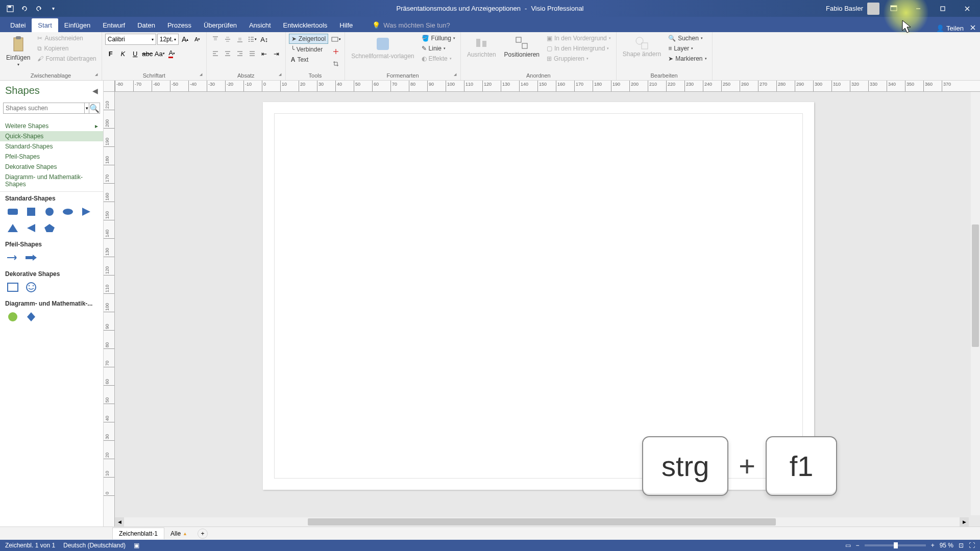 The width and height of the screenshot is (980, 551). Describe the element at coordinates (240, 39) in the screenshot. I see `align-bottom-icon` at that location.